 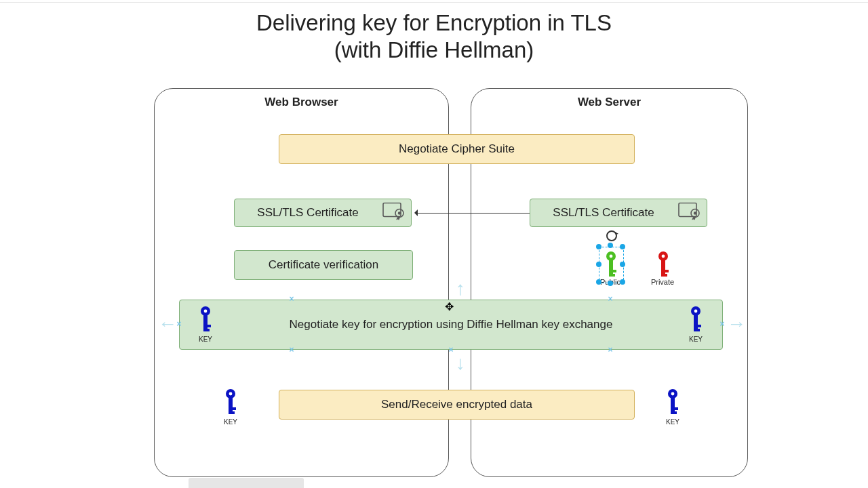 I want to click on data-step-label: Send/Receive encrypted data, so click(x=457, y=405).